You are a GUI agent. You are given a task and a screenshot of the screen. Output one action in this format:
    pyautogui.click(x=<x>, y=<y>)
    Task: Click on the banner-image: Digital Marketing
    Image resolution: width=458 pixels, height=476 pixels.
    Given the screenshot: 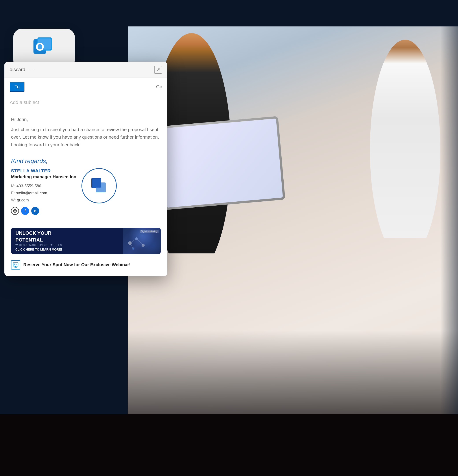 What is the action you would take?
    pyautogui.click(x=142, y=241)
    